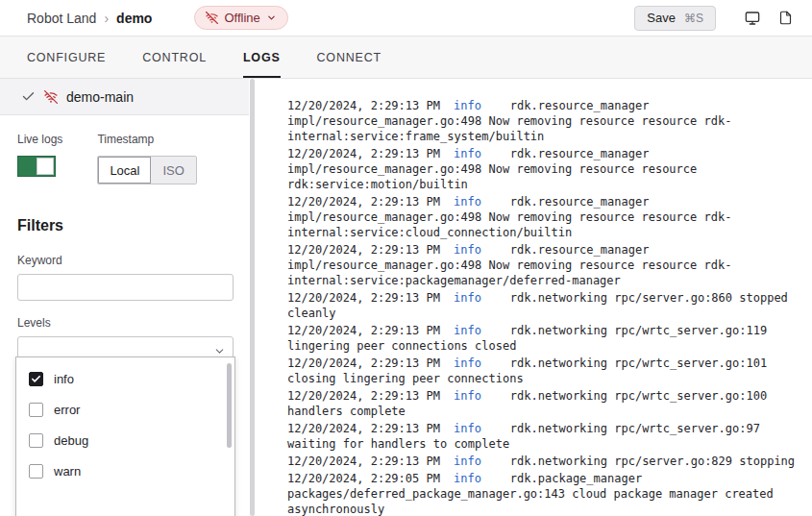 This screenshot has height=516, width=812. I want to click on filters-title: Filters, so click(125, 226).